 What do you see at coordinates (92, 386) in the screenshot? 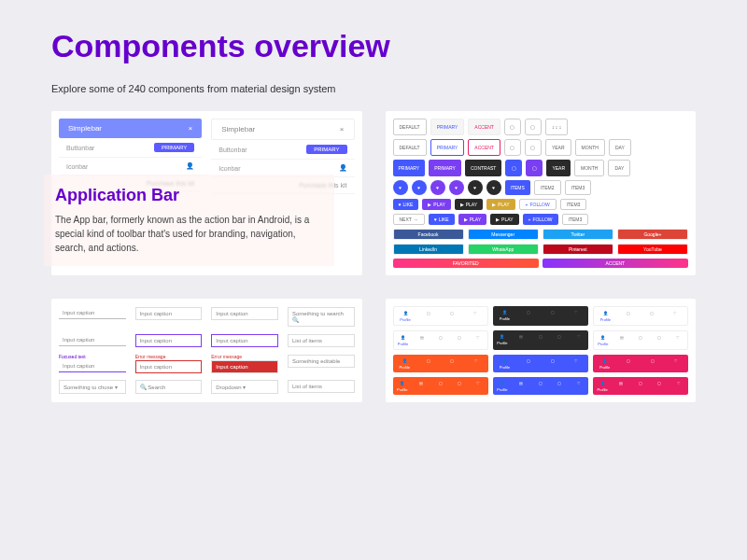
I see `select-input: Something to chose ▾` at bounding box center [92, 386].